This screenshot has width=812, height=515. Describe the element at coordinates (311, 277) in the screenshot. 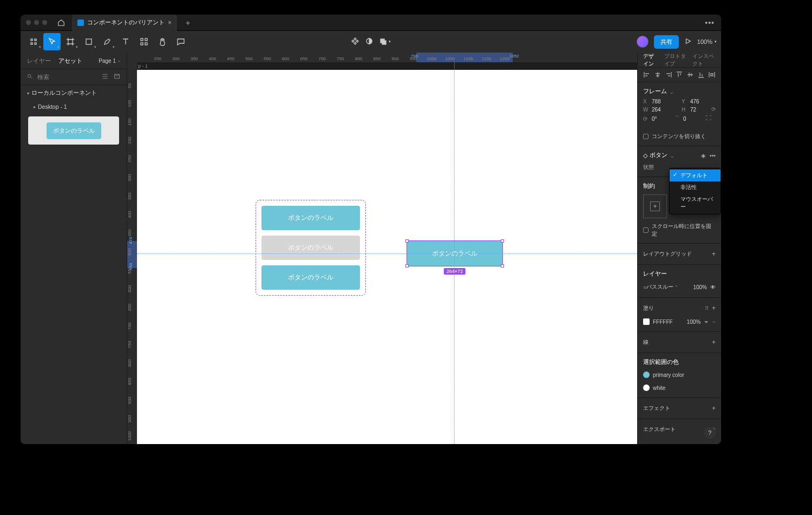

I see `variant-hover: ボタンのラベル` at that location.